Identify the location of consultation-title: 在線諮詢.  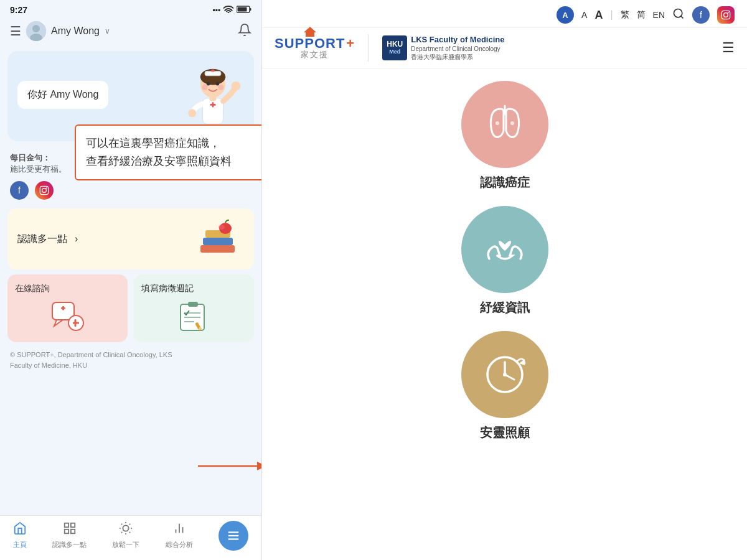
(32, 289).